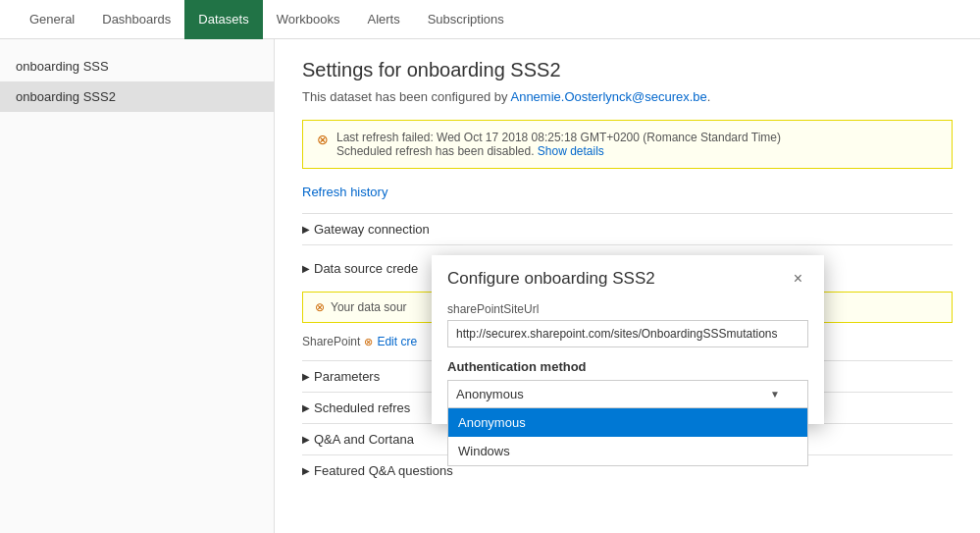  Describe the element at coordinates (628, 71) in the screenshot. I see `page-title: Settings for onboarding SSS2` at that location.